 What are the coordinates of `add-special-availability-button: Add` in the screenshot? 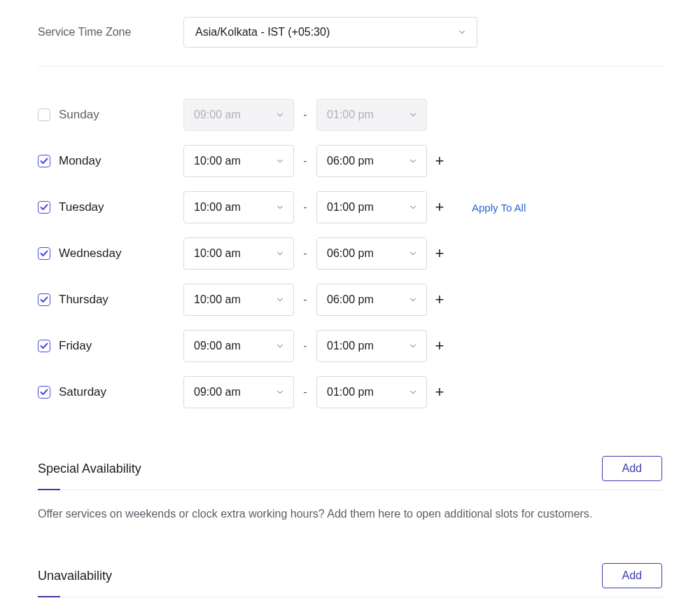 It's located at (632, 469).